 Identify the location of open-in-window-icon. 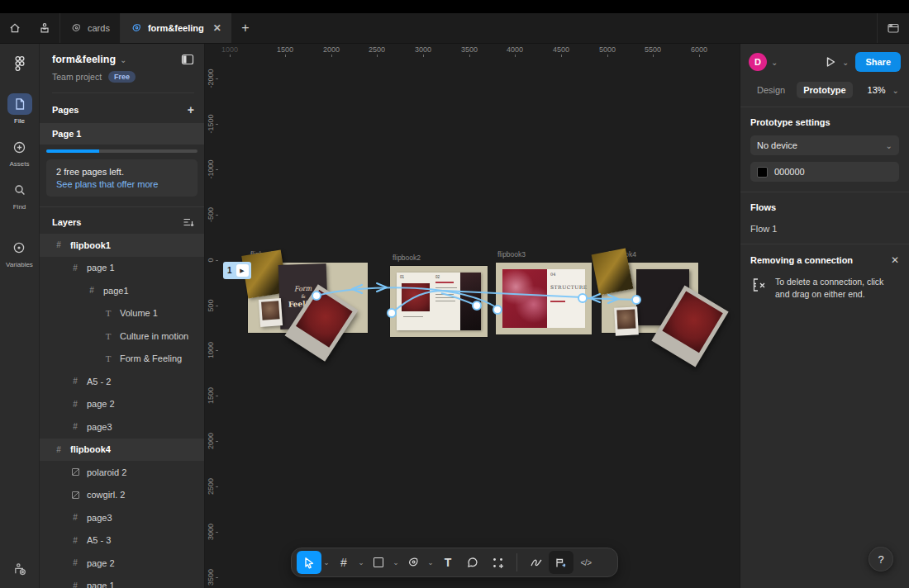
(893, 28).